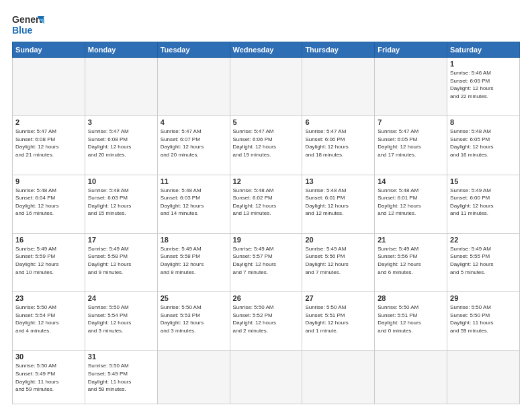  Describe the element at coordinates (121, 377) in the screenshot. I see `calendar-cell: 31Sunrise: 5:50 AM Sunset: 5:49 PM Dayli…` at that location.